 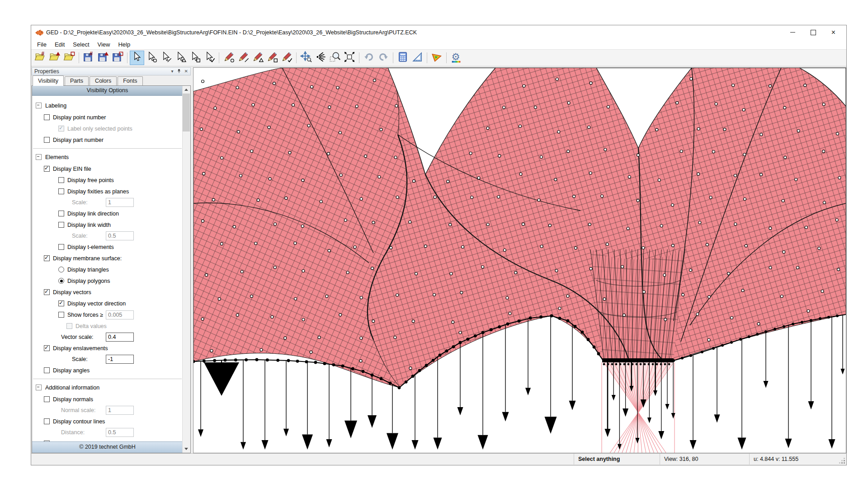 What do you see at coordinates (383, 58) in the screenshot?
I see `redo-icon` at bounding box center [383, 58].